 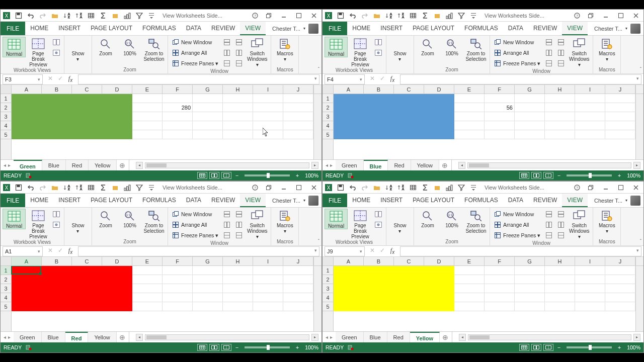 I want to click on col-header: I, so click(x=268, y=261).